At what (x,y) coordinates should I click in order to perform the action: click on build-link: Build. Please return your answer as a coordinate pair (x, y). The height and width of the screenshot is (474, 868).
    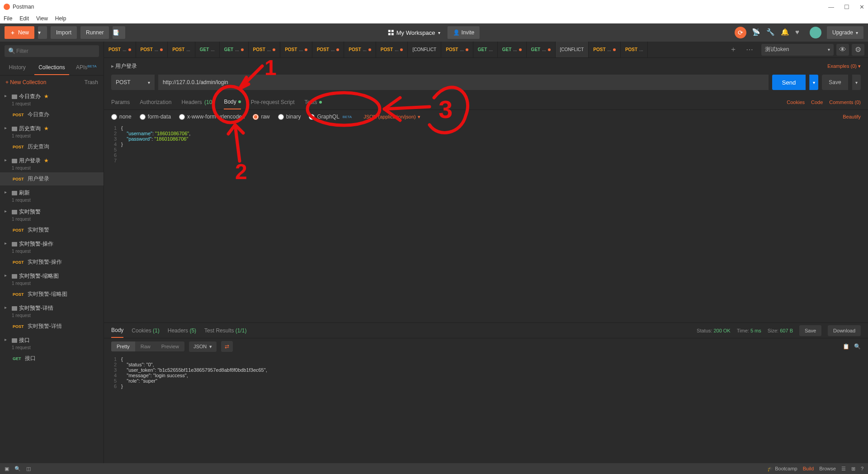
    Looking at the image, I should click on (808, 469).